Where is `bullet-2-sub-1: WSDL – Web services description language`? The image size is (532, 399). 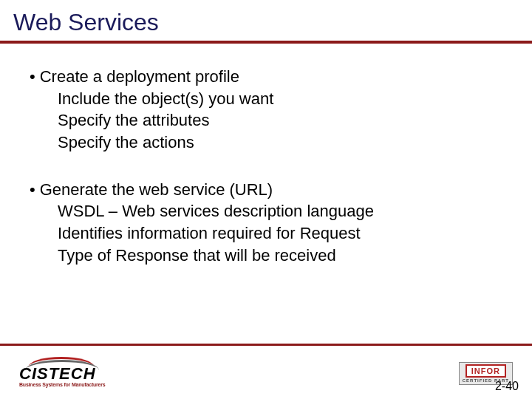 bullet-2-sub-1: WSDL – Web services description language is located at coordinates (266, 211).